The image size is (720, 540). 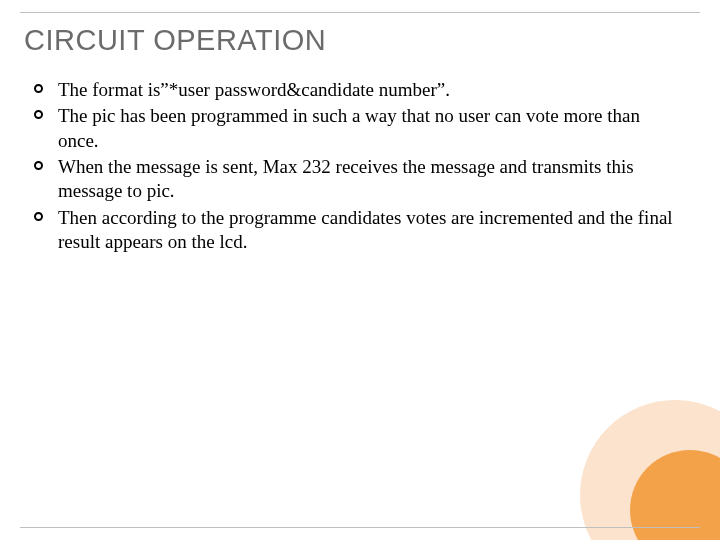 What do you see at coordinates (175, 40) in the screenshot?
I see `slide-title: CIRCUIT OPERATION` at bounding box center [175, 40].